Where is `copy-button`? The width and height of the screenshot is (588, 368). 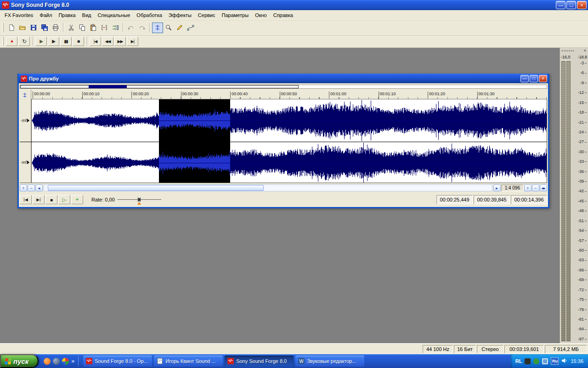 copy-button is located at coordinates (82, 28).